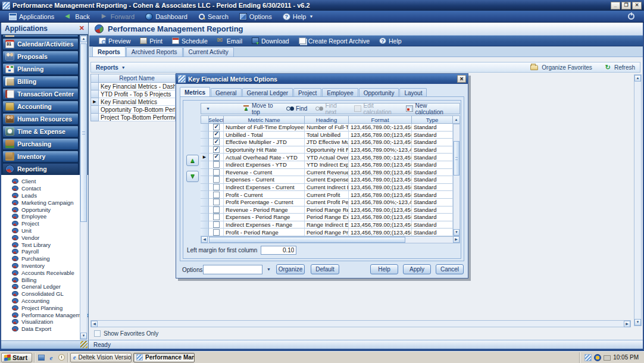 The image size is (644, 363). What do you see at coordinates (84, 345) in the screenshot?
I see `resize-grip-icon` at bounding box center [84, 345].